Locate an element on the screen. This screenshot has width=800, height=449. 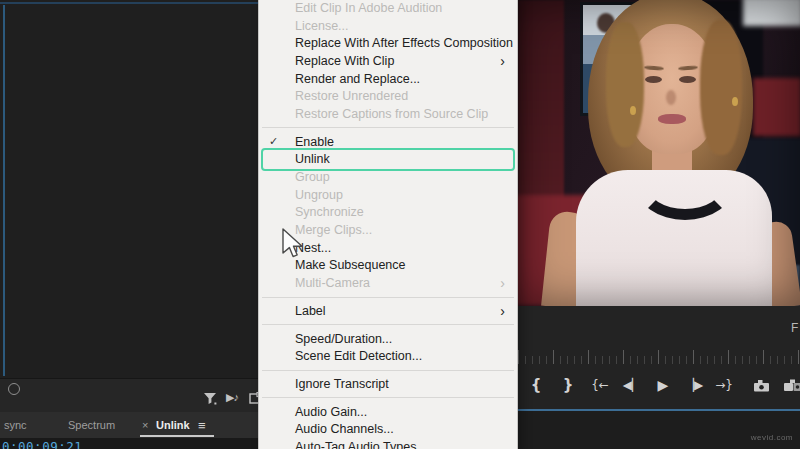
step-back-icon: ◀▏ is located at coordinates (632, 385).